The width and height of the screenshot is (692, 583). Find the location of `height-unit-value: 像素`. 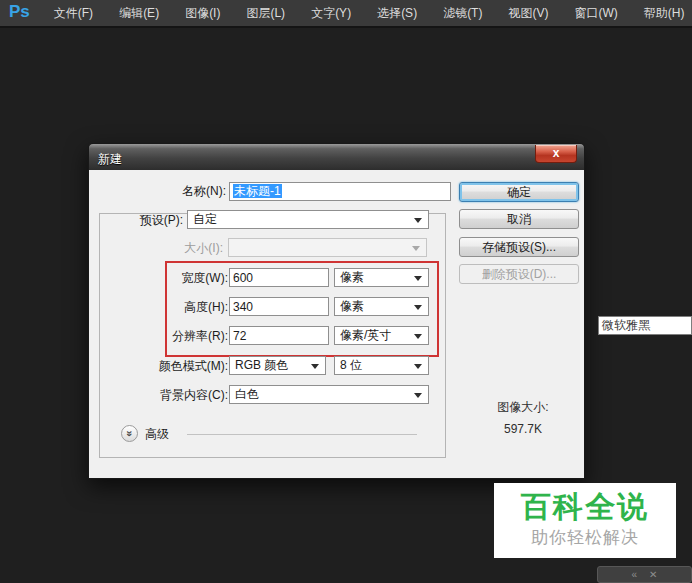

height-unit-value: 像素 is located at coordinates (352, 306).